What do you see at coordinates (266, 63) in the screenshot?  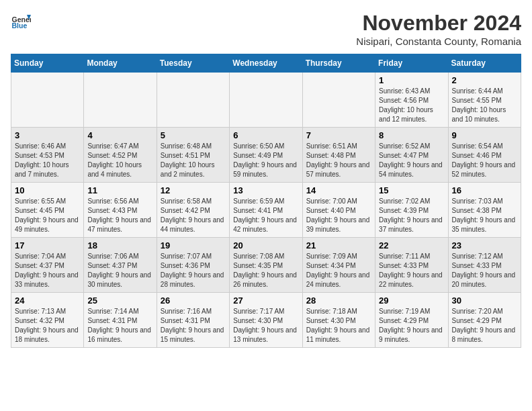 I see `header-wednesday: Wednesday` at bounding box center [266, 63].